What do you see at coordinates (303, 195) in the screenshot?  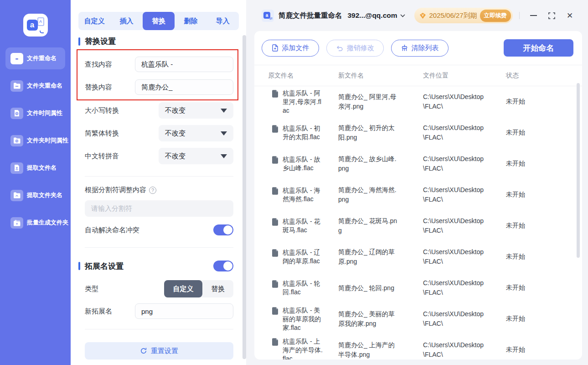 I see `original-filename: 杭盖乐队 - 海然海然.flac` at bounding box center [303, 195].